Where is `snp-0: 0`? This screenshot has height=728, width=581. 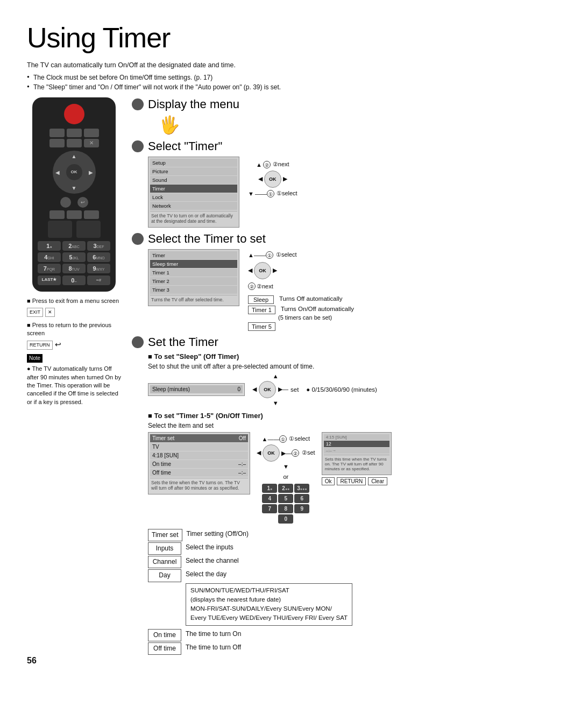
snp-0: 0 is located at coordinates (286, 519).